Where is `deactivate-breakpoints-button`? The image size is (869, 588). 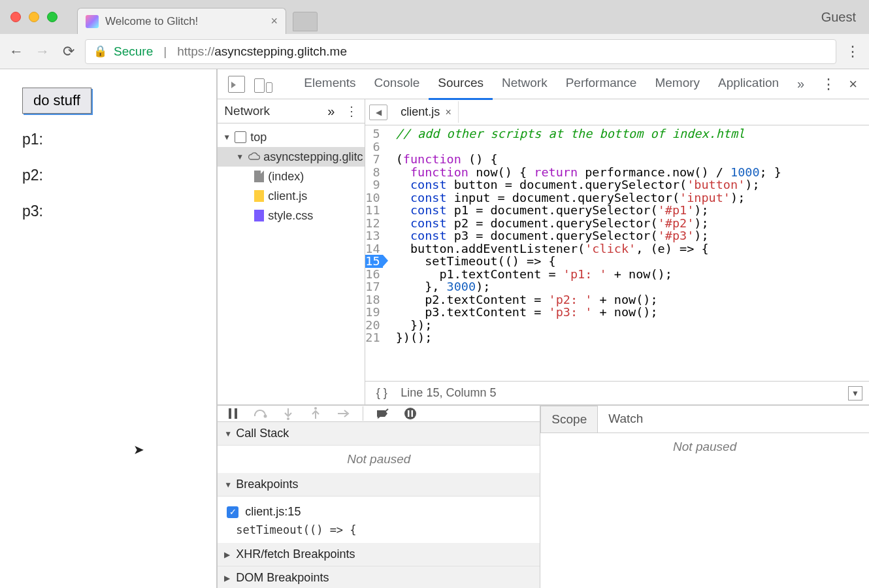
deactivate-breakpoints-button is located at coordinates (383, 414).